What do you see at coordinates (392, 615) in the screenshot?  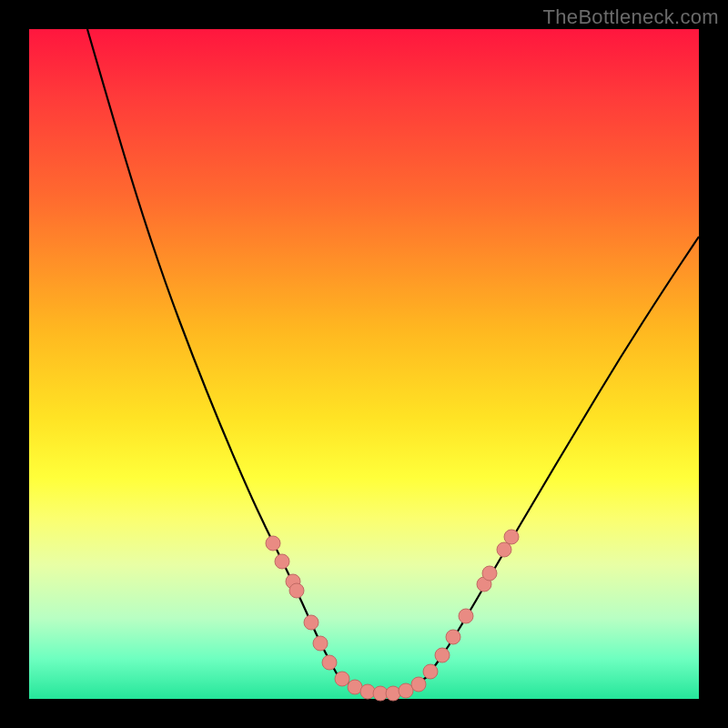 I see `marker-dots` at bounding box center [392, 615].